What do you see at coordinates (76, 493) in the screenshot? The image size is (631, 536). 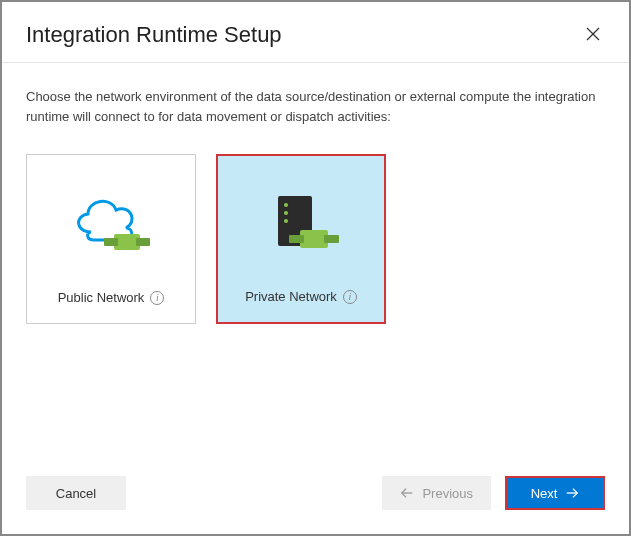 I see `cancel-button: Cancel` at bounding box center [76, 493].